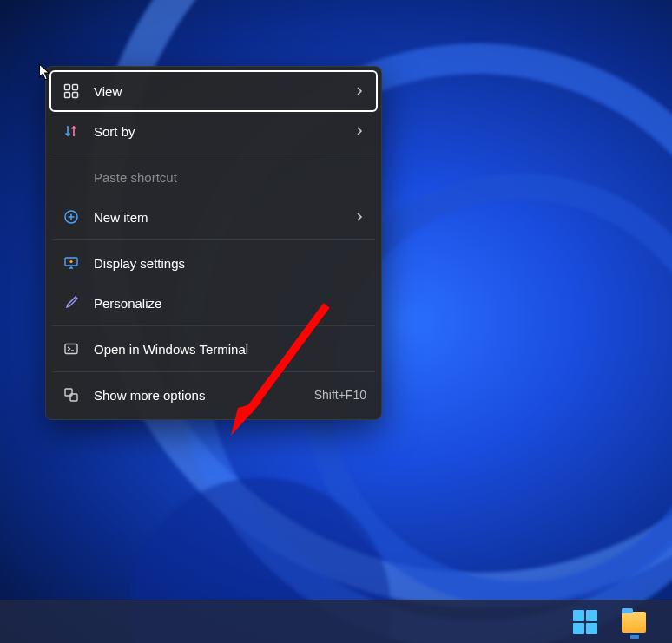 The image size is (672, 643). What do you see at coordinates (214, 303) in the screenshot?
I see `menu-item-personalize: Personalize` at bounding box center [214, 303].